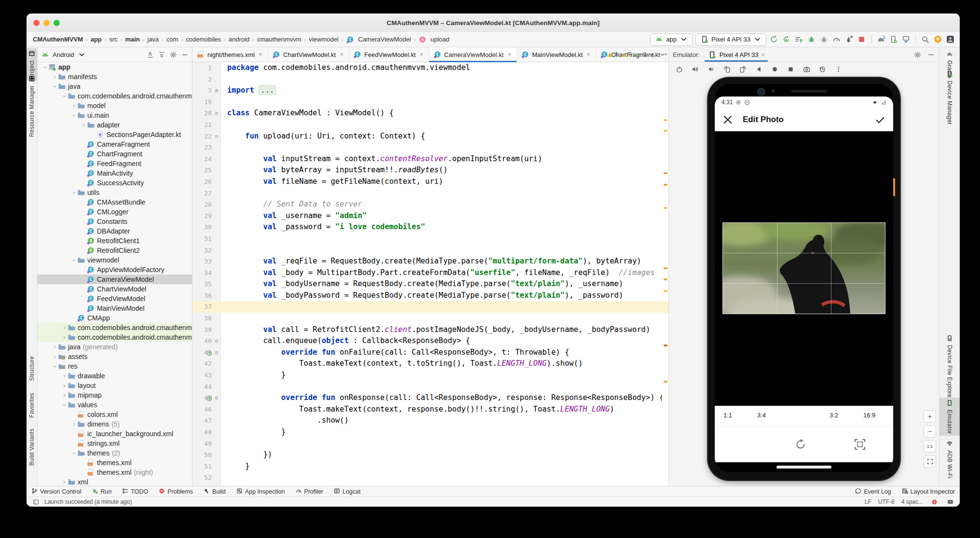 The height and width of the screenshot is (538, 980). Describe the element at coordinates (36, 502) in the screenshot. I see `window-layout-icon` at that location.